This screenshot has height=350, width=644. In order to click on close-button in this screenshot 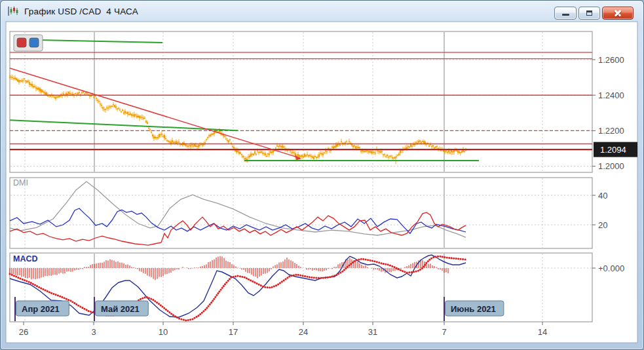, I will do `click(618, 13)`.